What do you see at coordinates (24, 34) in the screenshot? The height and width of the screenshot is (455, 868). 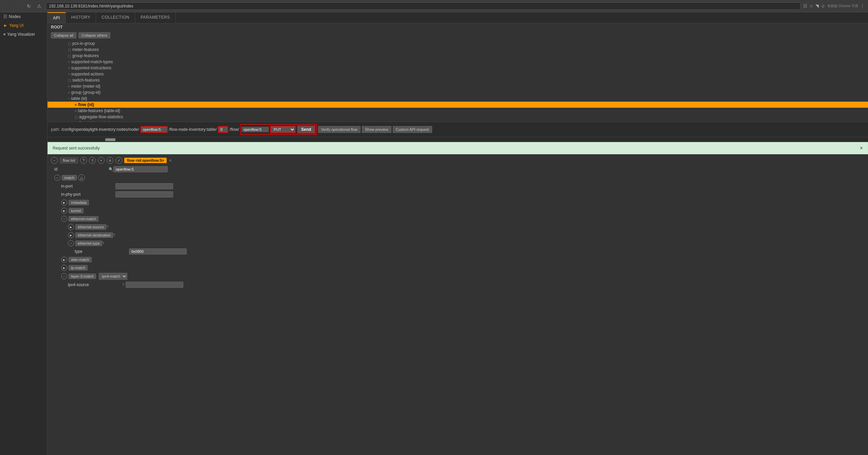 I see `sidebar-item-visualizer: Yang Visualizer` at bounding box center [24, 34].